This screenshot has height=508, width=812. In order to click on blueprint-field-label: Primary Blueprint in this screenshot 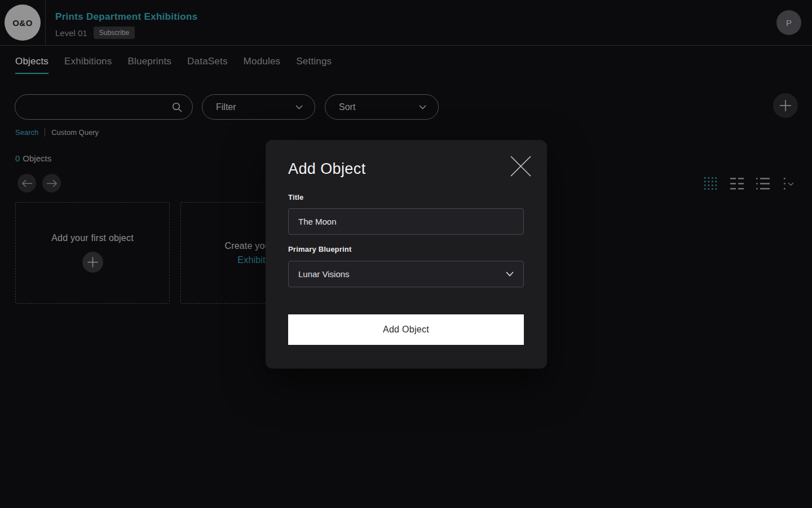, I will do `click(320, 249)`.